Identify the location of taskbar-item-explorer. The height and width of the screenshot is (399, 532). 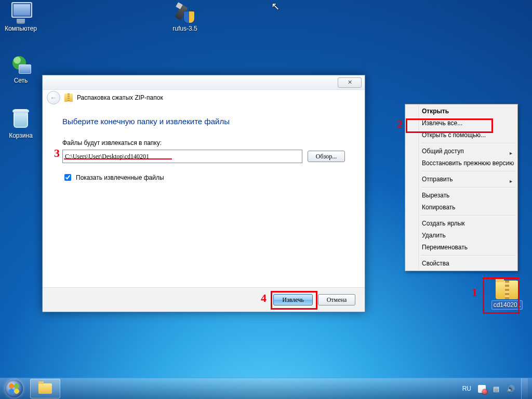
(45, 389).